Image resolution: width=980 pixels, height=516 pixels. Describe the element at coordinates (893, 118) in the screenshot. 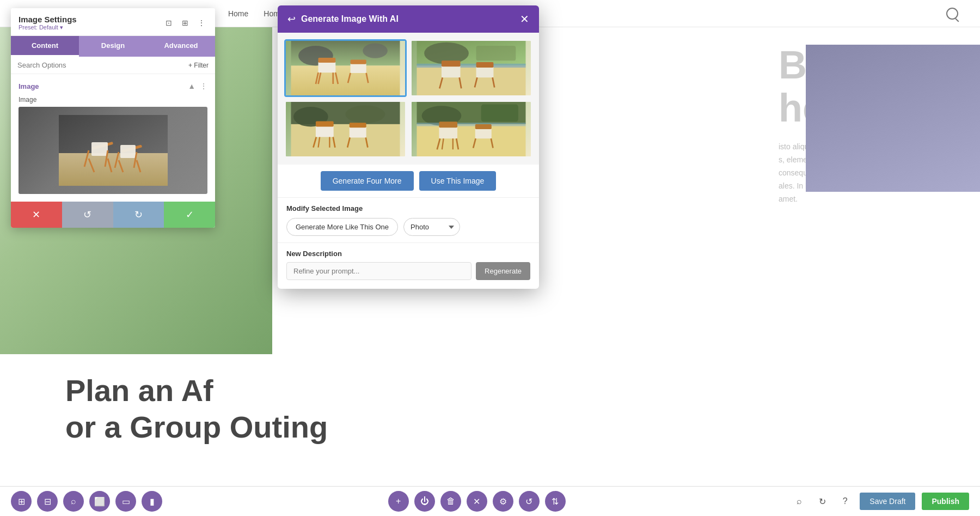

I see `right-person-image` at that location.